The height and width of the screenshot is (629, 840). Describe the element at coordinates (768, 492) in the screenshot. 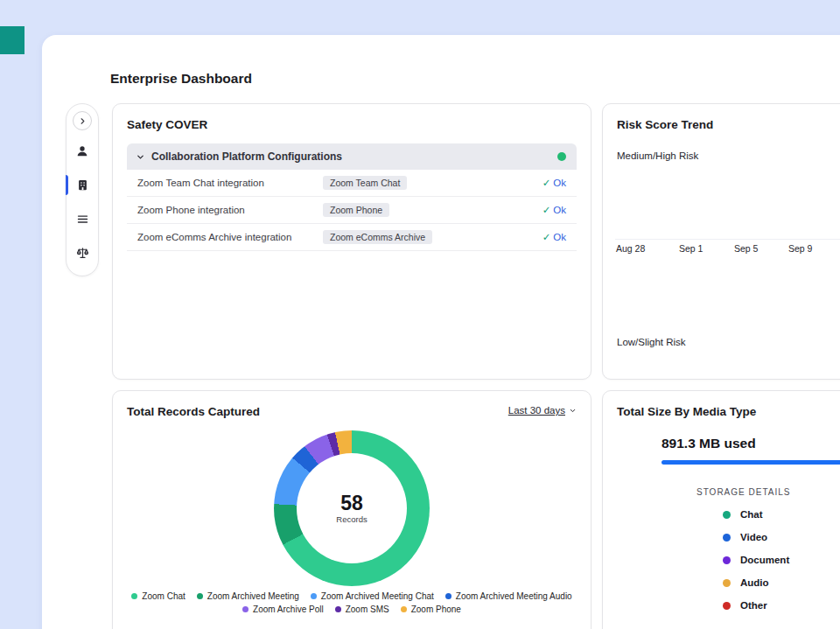

I see `storage-details-heading: STORAGE DETAILS` at that location.